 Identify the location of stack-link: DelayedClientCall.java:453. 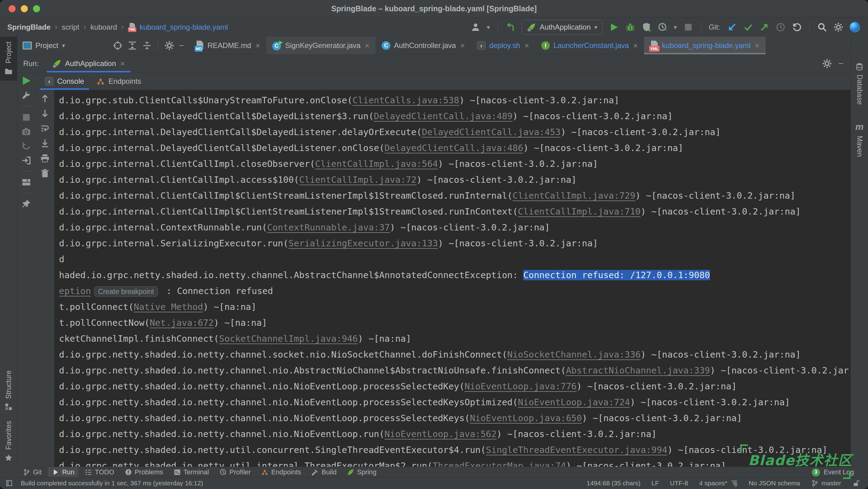
(491, 132).